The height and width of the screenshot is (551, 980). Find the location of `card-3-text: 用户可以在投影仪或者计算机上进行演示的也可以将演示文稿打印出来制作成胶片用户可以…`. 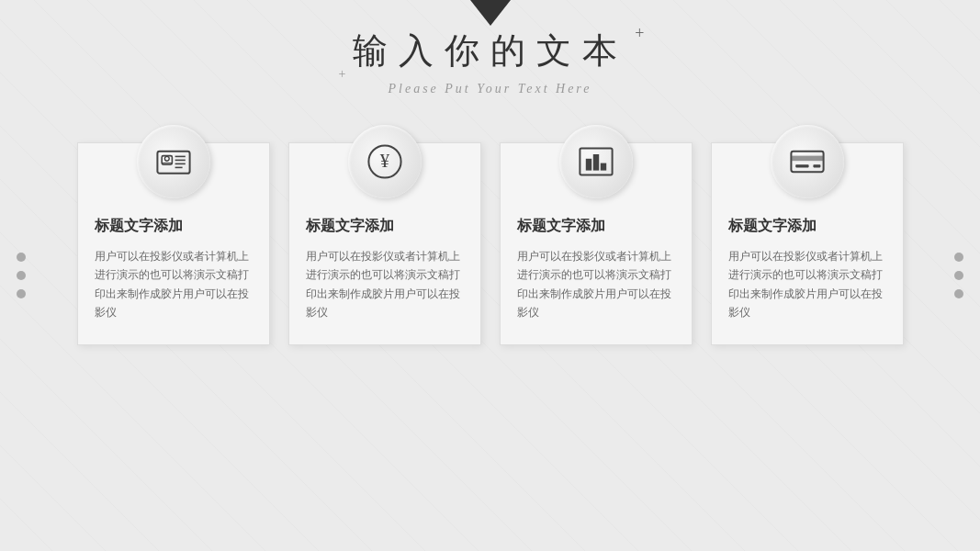

card-3-text: 用户可以在投影仪或者计算机上进行演示的也可以将演示文稿打印出来制作成胶片用户可以… is located at coordinates (596, 285).